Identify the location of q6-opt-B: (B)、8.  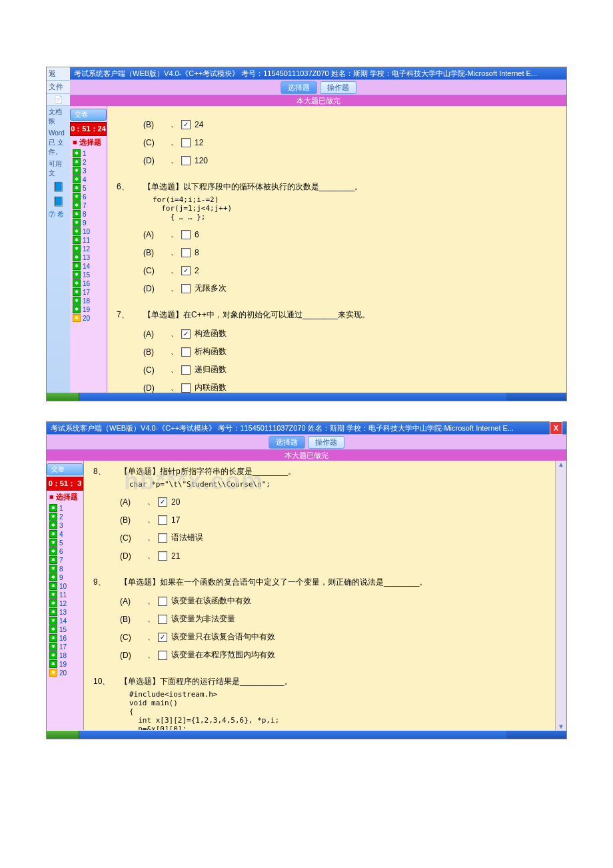
(350, 252).